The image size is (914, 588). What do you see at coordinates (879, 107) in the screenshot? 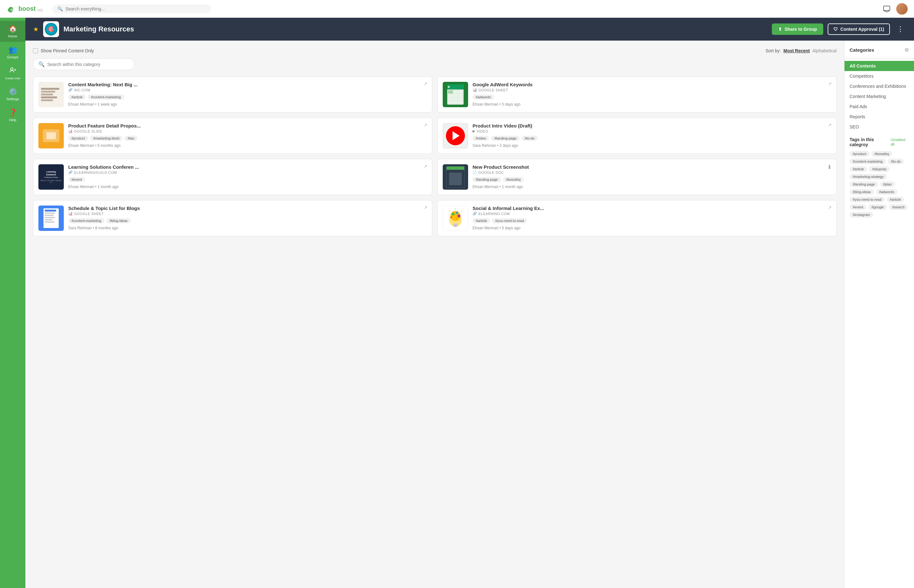
I see `category-item-paid-ads: Paid Ads` at bounding box center [879, 107].